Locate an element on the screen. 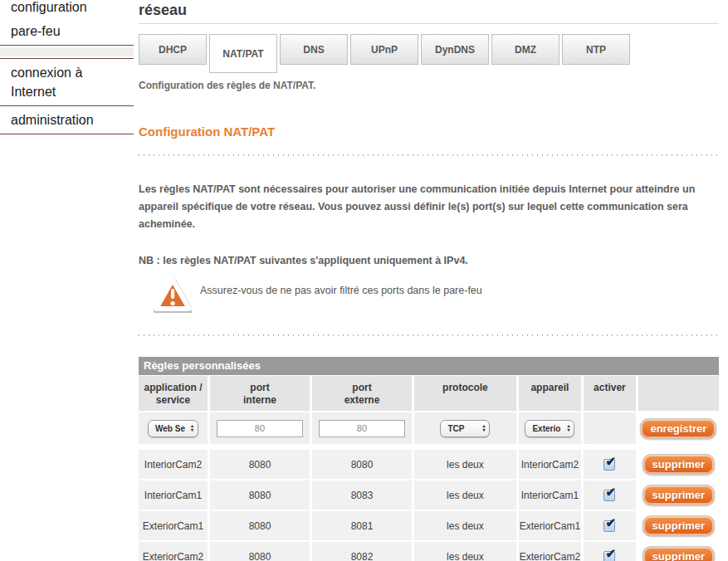 This screenshot has width=728, height=561. application-service-select: Web Se ▴▾ is located at coordinates (173, 428).